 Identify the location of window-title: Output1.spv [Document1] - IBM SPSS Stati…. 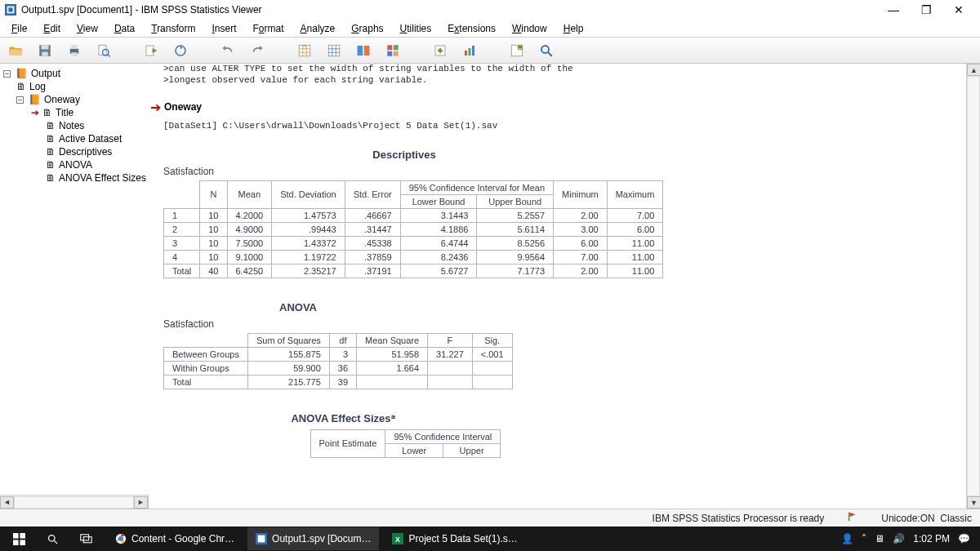
(449, 10).